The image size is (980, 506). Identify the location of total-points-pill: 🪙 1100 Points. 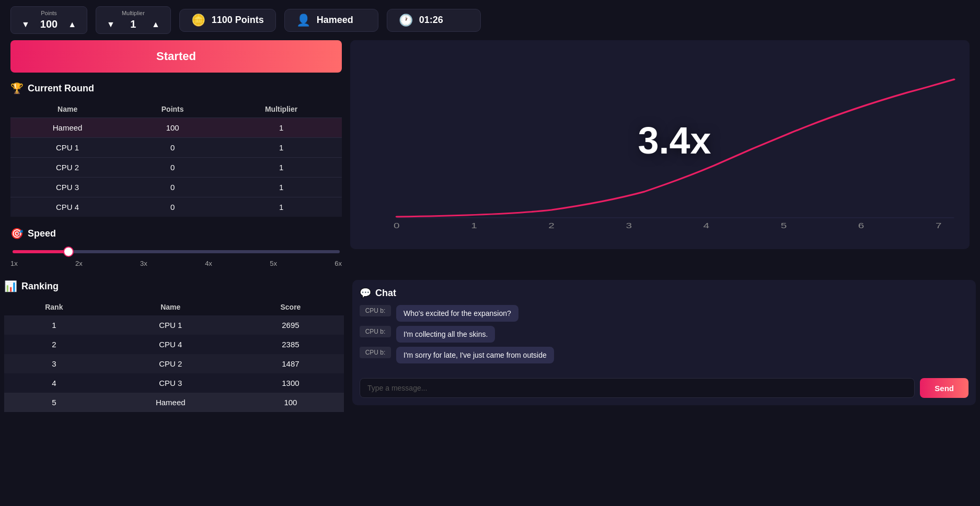
(228, 20).